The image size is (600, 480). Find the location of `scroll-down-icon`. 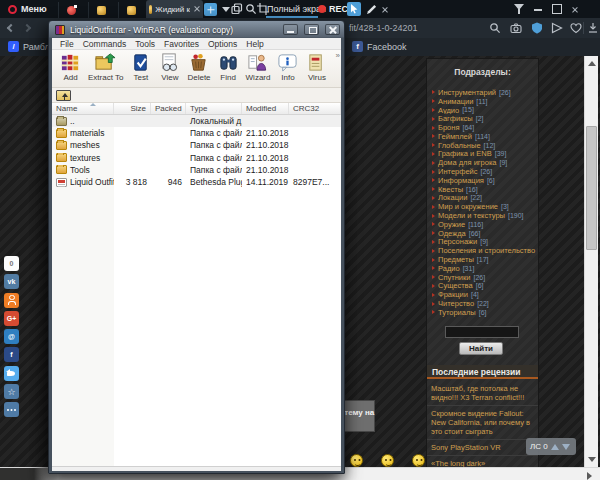

scroll-down-icon is located at coordinates (566, 447).